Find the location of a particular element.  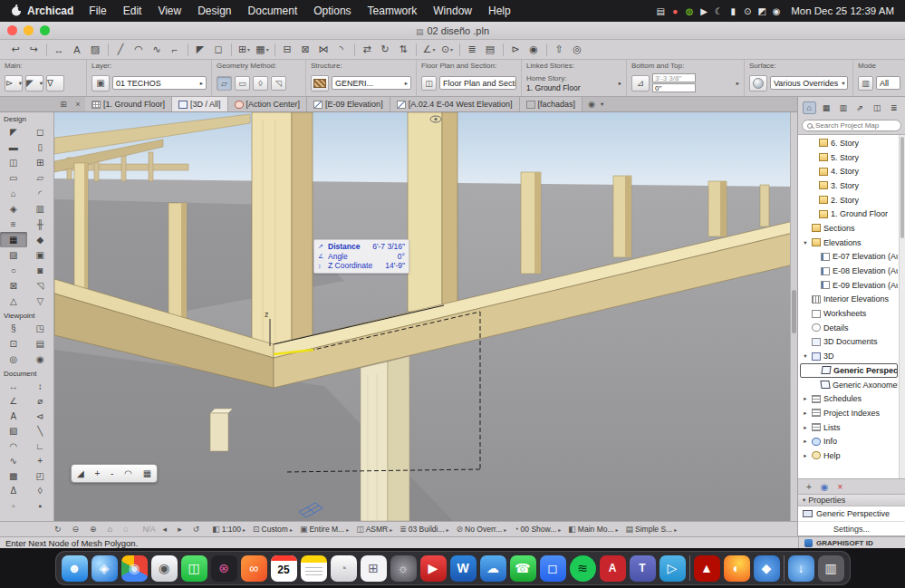

add-viewpoint-icon: + is located at coordinates (809, 487).